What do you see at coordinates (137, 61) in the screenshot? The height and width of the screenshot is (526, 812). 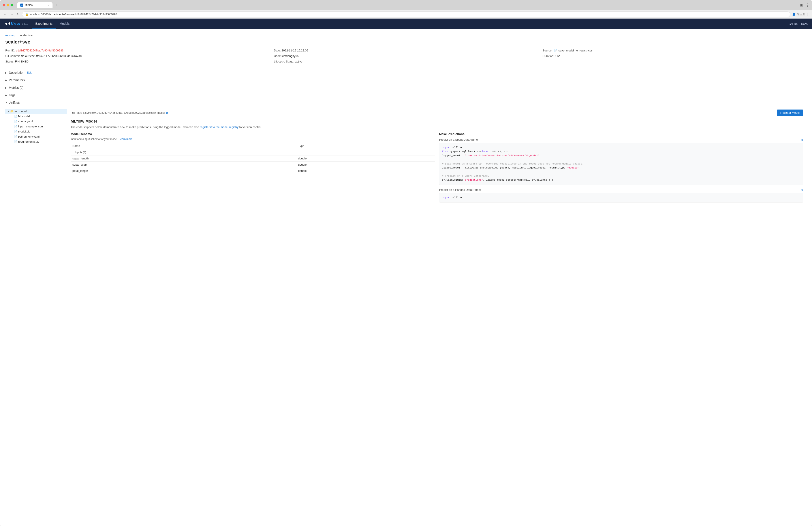 I see `status-item: Status: FINISHED` at bounding box center [137, 61].